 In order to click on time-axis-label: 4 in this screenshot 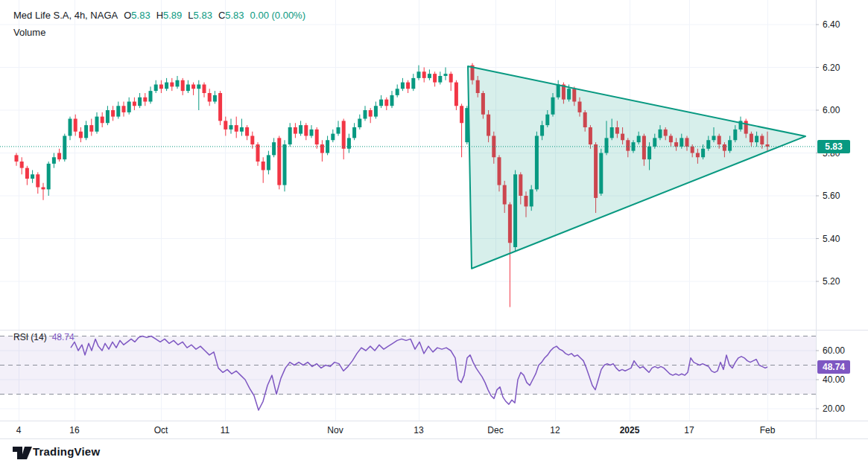, I will do `click(19, 430)`.